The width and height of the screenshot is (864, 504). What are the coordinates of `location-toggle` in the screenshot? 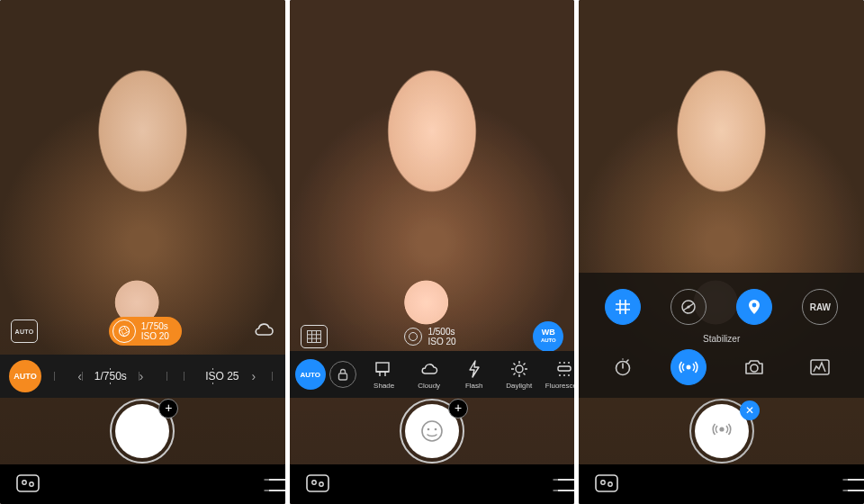 It's located at (754, 307).